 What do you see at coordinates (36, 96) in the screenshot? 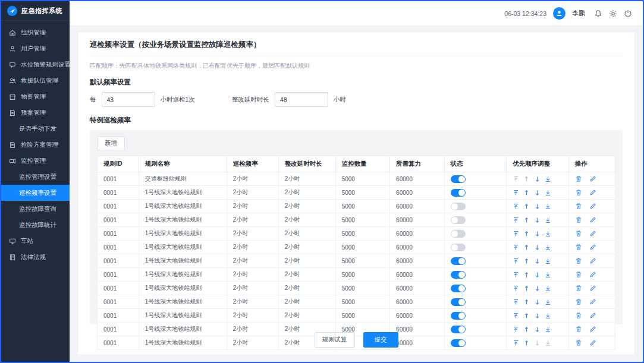
I see `sidebar-item-materials-management: 物资管理` at bounding box center [36, 96].